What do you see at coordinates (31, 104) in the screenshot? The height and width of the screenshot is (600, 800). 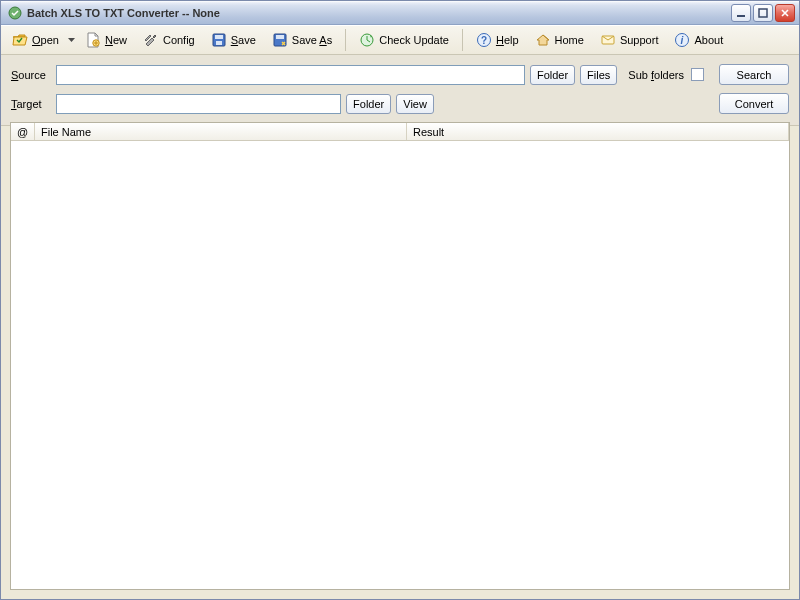 I see `target-label: Target` at bounding box center [31, 104].